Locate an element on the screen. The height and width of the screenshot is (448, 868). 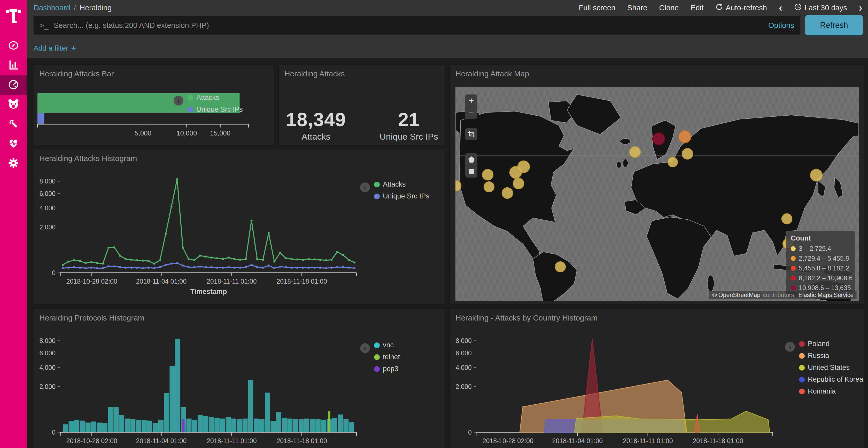
legend-item: 8,182.2 – 10,908.6 is located at coordinates (821, 278).